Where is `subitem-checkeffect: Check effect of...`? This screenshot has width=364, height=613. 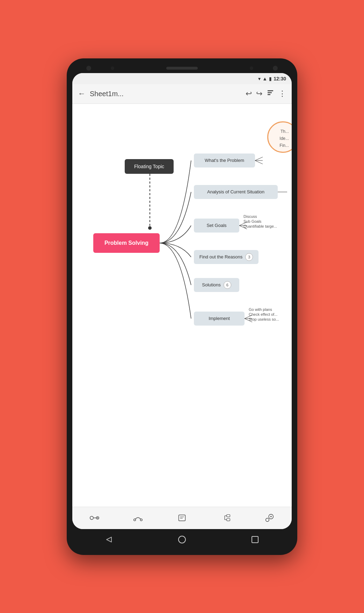
subitem-checkeffect: Check effect of... is located at coordinates (263, 314).